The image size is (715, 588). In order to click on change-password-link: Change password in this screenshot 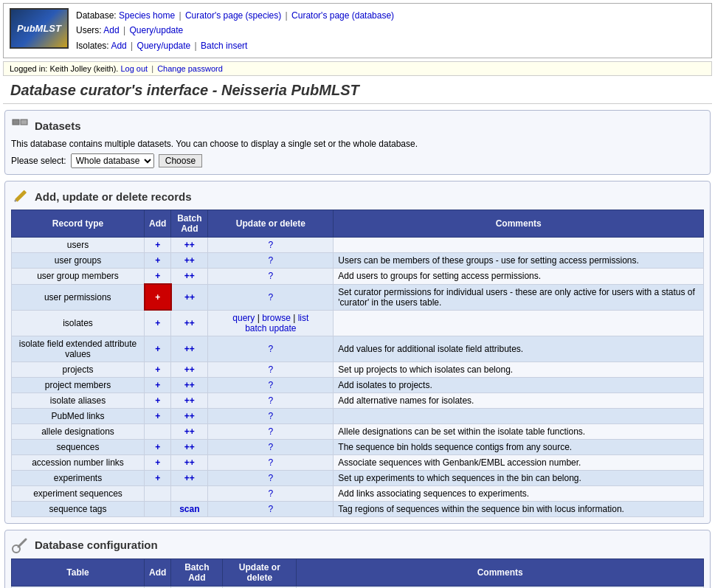, I will do `click(190, 69)`.